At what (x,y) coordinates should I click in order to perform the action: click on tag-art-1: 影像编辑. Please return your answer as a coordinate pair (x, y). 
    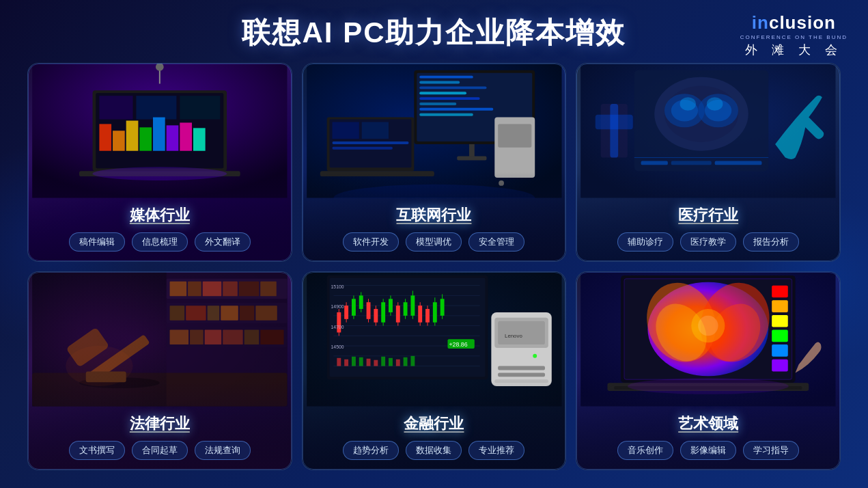
    Looking at the image, I should click on (708, 450).